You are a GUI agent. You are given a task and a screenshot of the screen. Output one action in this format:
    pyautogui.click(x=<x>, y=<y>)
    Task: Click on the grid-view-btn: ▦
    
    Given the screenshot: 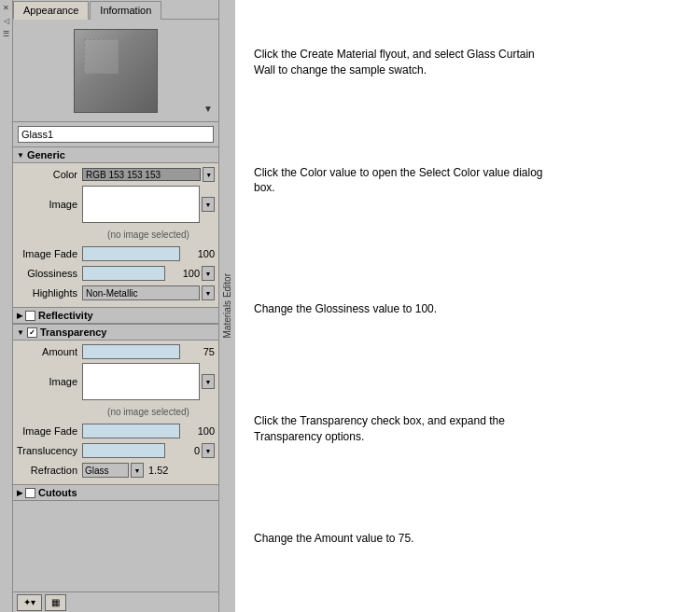 What is the action you would take?
    pyautogui.click(x=56, y=603)
    